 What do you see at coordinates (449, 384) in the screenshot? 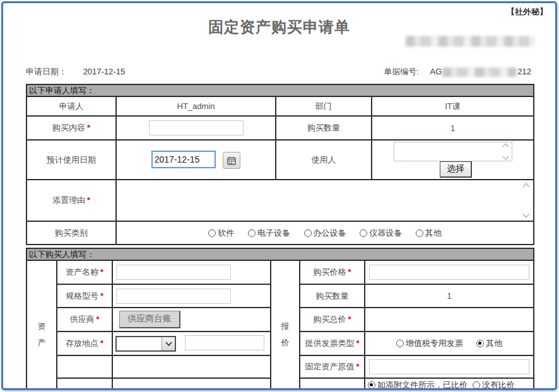
I see `compare-confirm-cell: 如添附文件所示，已比价 没有比价` at bounding box center [449, 384].